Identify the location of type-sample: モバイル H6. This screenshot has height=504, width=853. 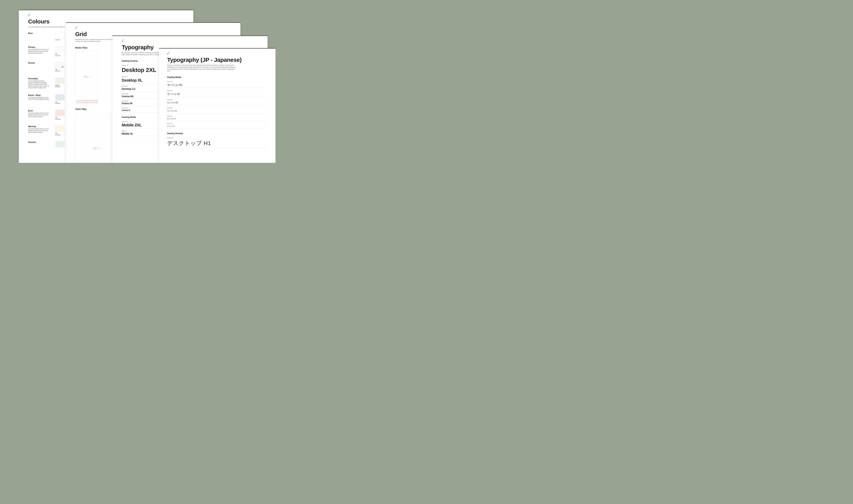
(217, 126).